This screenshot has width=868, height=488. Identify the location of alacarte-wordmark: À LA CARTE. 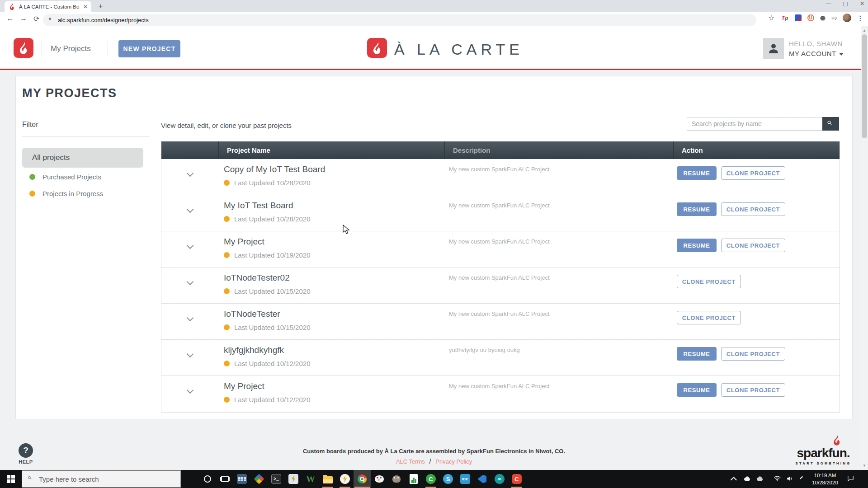
(459, 50).